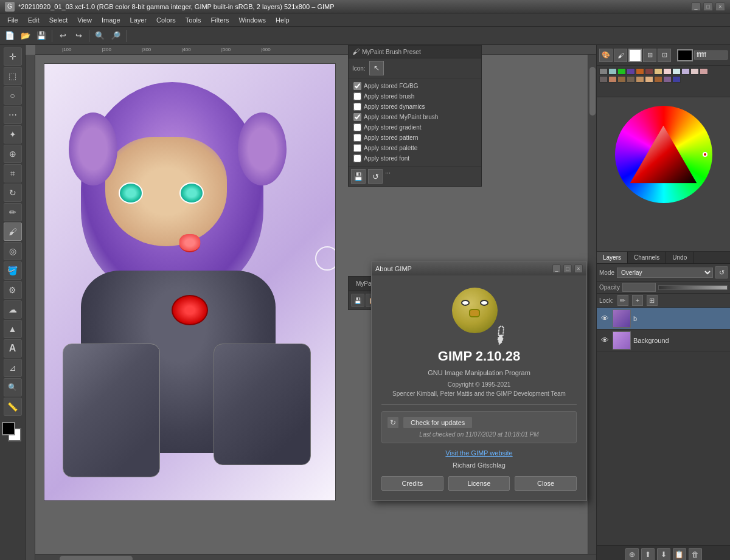  Describe the element at coordinates (720, 7) in the screenshot. I see `close-button: ×` at that location.